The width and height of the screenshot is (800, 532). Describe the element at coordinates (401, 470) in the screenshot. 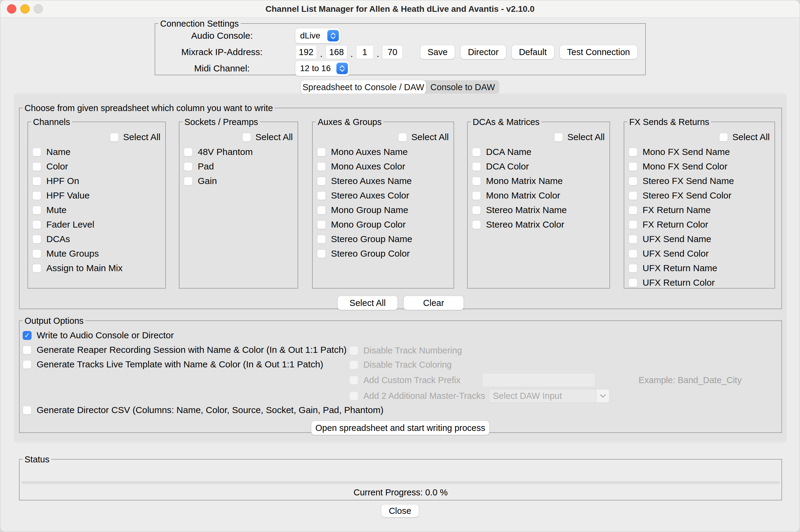

I see `status-log` at that location.